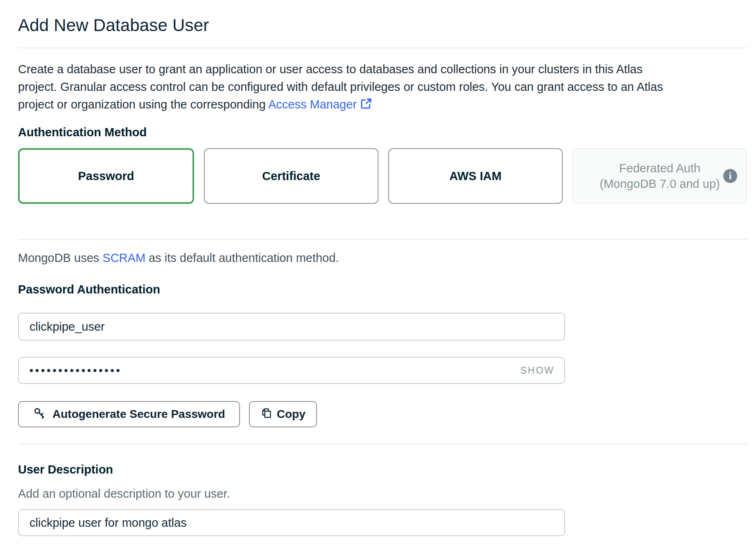 Image resolution: width=756 pixels, height=555 pixels. I want to click on password-authentication-heading: Password Authentication, so click(383, 289).